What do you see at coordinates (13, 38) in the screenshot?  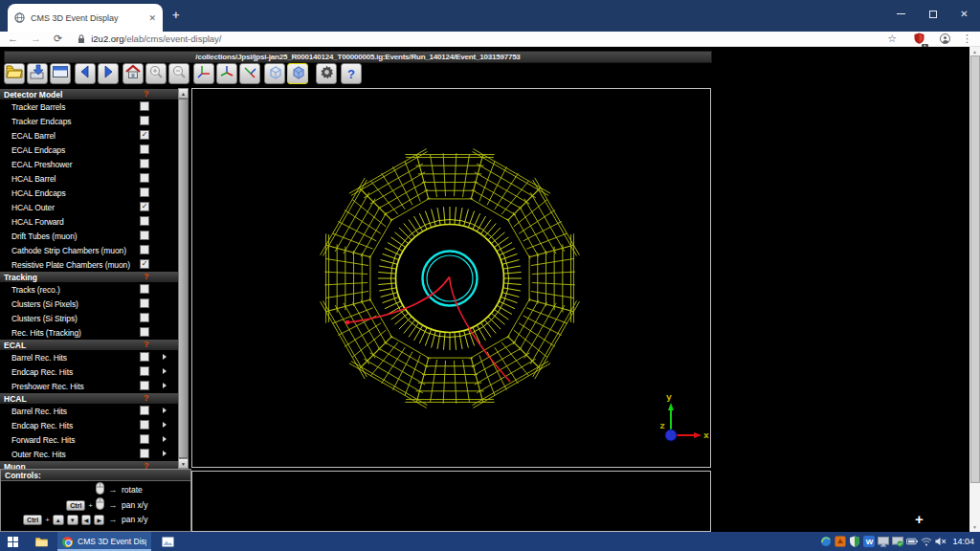 I see `back-icon: ←` at bounding box center [13, 38].